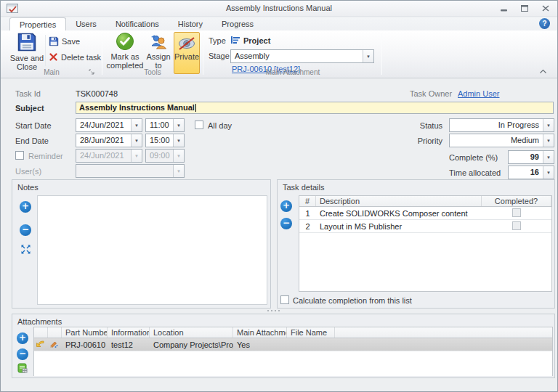  What do you see at coordinates (54, 345) in the screenshot?
I see `edit-pencil-icon` at bounding box center [54, 345].